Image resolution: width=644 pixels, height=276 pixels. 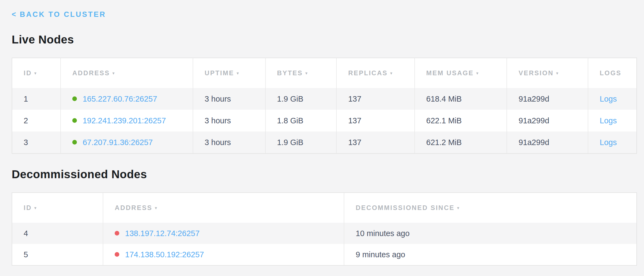 I want to click on address-link: 138.197.12.74:26257, so click(x=162, y=233).